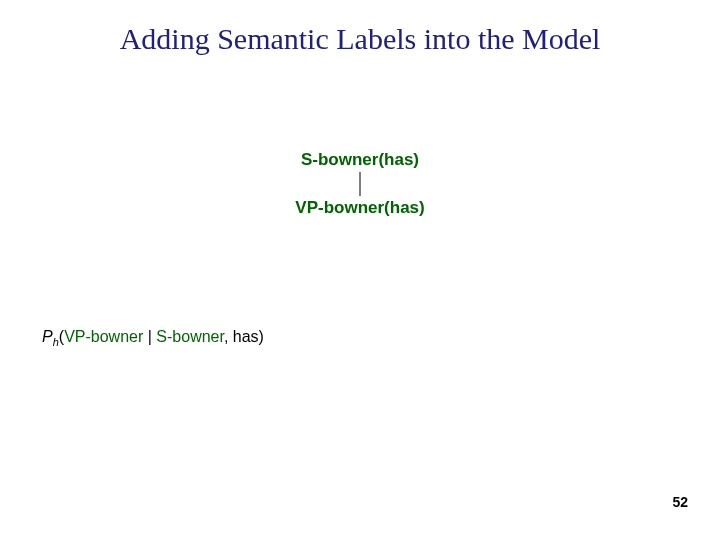 The height and width of the screenshot is (540, 720). Describe the element at coordinates (150, 336) in the screenshot. I see `formula-sep-bar: |` at that location.